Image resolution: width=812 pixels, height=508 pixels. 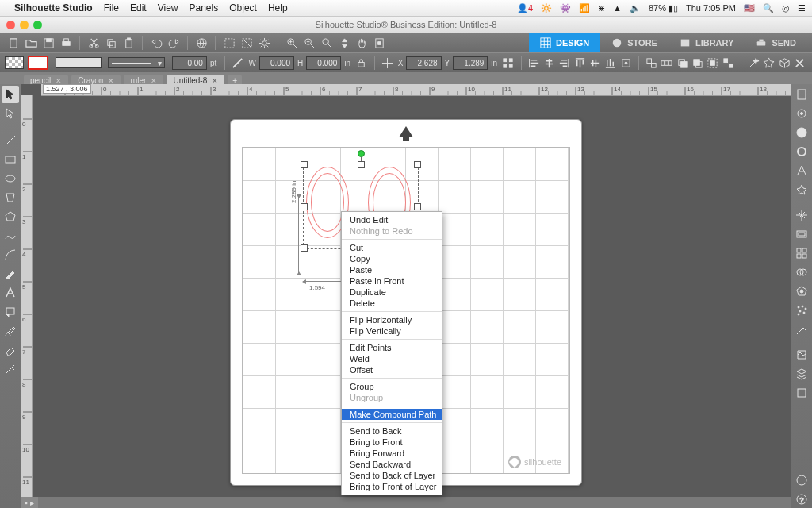 What do you see at coordinates (66, 43) in the screenshot?
I see `print-icon` at bounding box center [66, 43].